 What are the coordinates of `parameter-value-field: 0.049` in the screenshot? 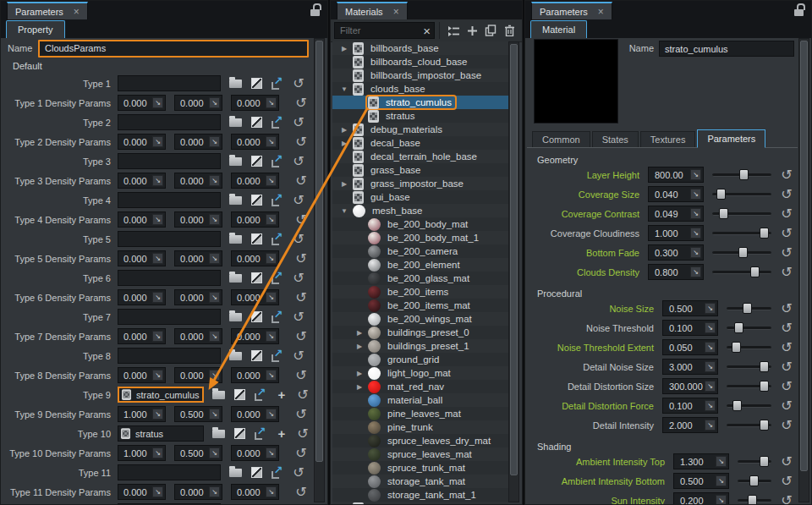 It's located at (676, 213).